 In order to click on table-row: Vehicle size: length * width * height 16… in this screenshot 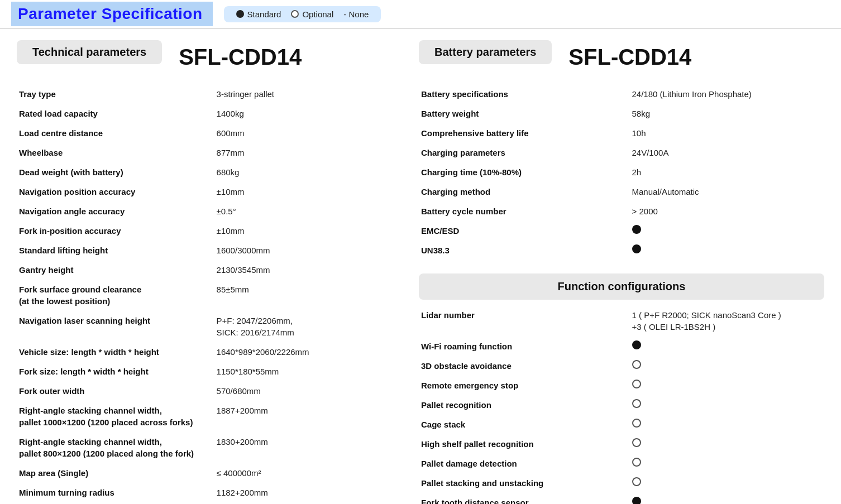, I will do `click(207, 352)`.